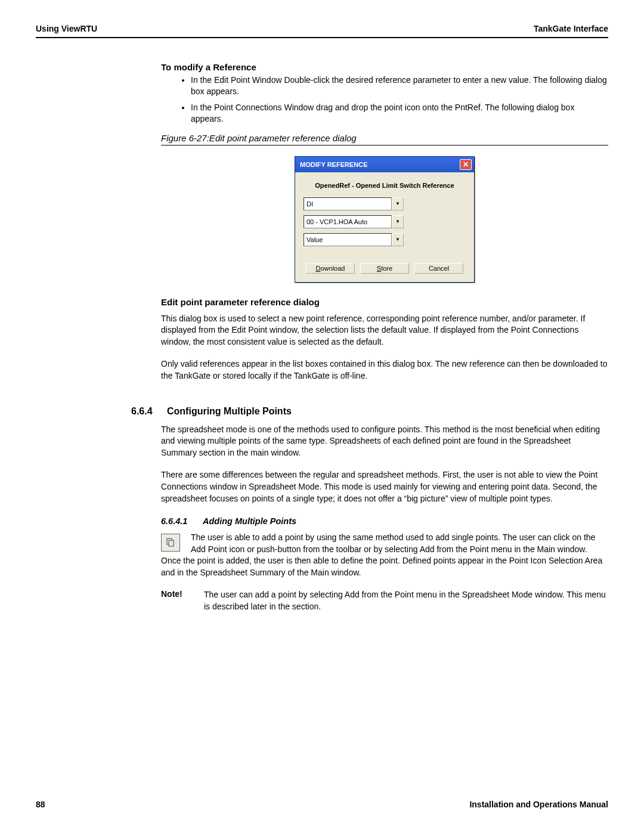 The image size is (644, 833). What do you see at coordinates (406, 601) in the screenshot?
I see `note-text: The user can add a point by selecting Ad…` at bounding box center [406, 601].